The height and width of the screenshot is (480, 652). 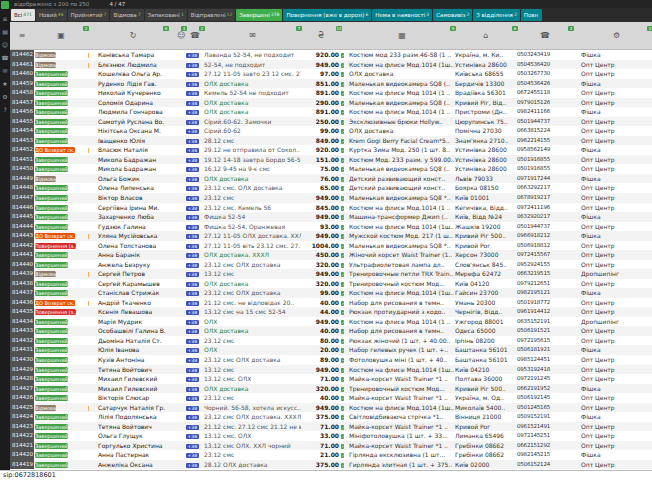 I want to click on tab-0: Всі471, so click(x=23, y=15).